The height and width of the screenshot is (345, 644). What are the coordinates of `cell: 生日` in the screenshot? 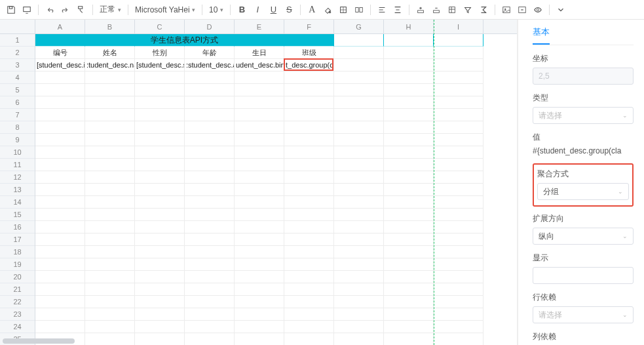 It's located at (259, 52).